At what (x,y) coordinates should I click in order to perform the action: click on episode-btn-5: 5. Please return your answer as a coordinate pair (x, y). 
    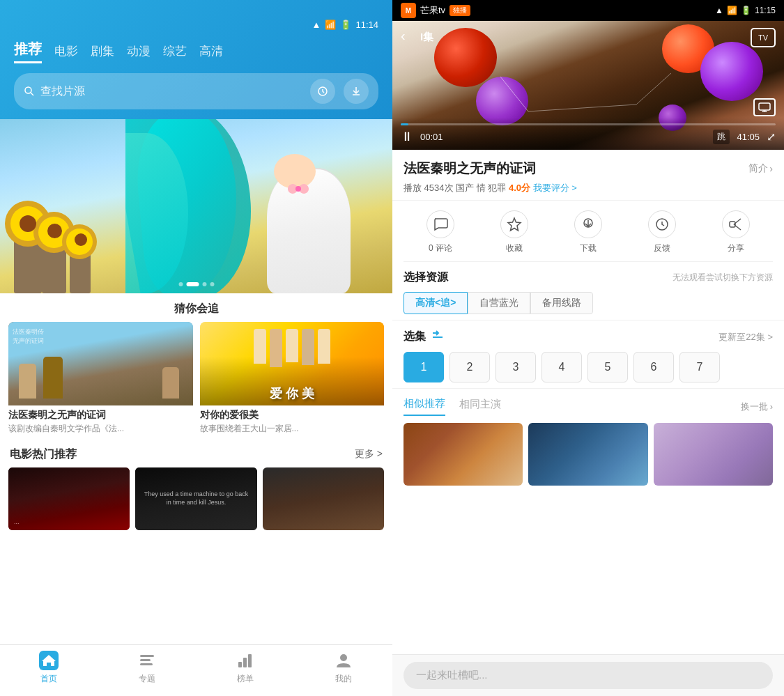
    Looking at the image, I should click on (608, 367).